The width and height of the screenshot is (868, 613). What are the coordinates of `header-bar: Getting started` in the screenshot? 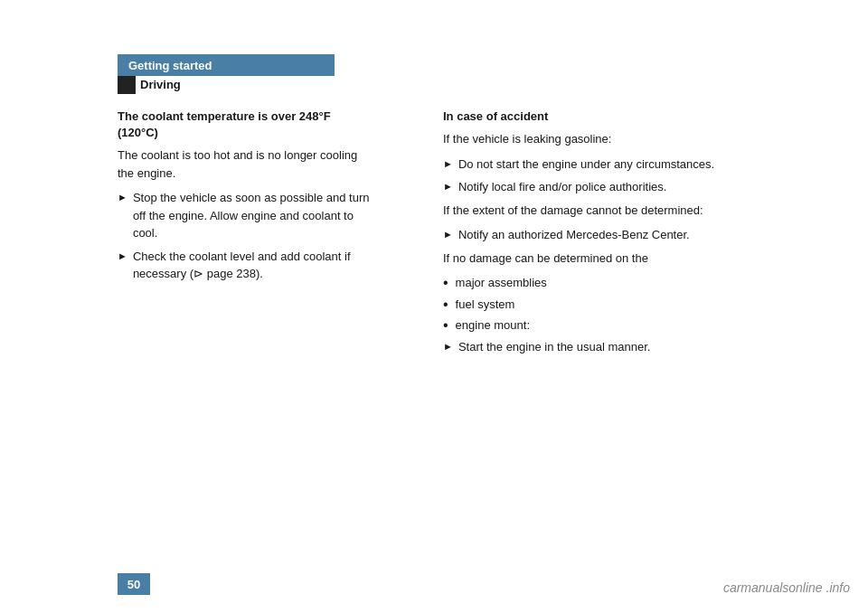 It's located at (226, 65).